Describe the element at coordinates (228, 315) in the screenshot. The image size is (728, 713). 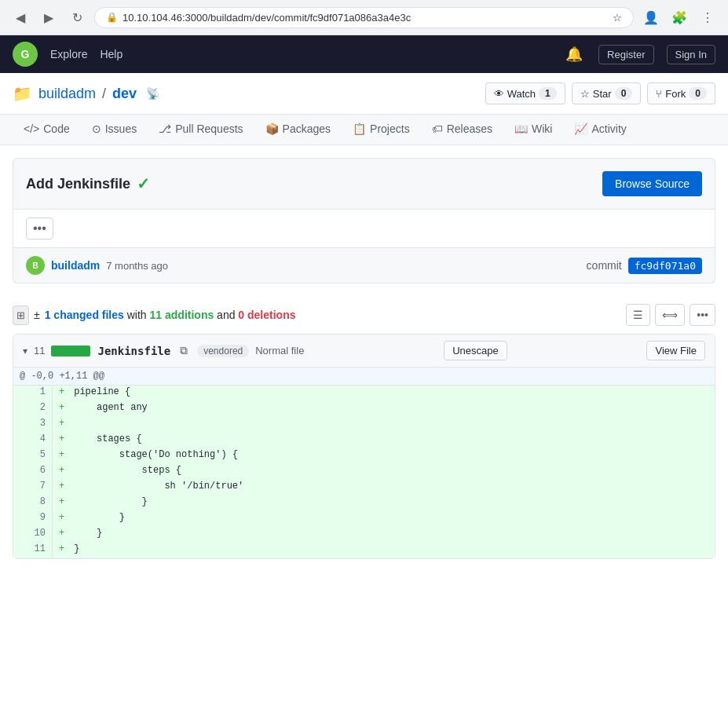
I see `diff-and: and` at that location.